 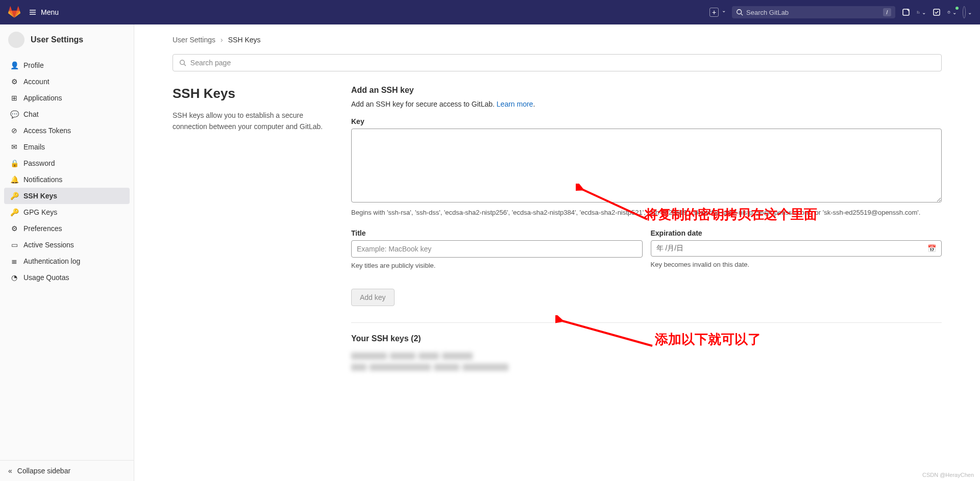 What do you see at coordinates (14, 65) in the screenshot?
I see `profile-icon: 👤` at bounding box center [14, 65].